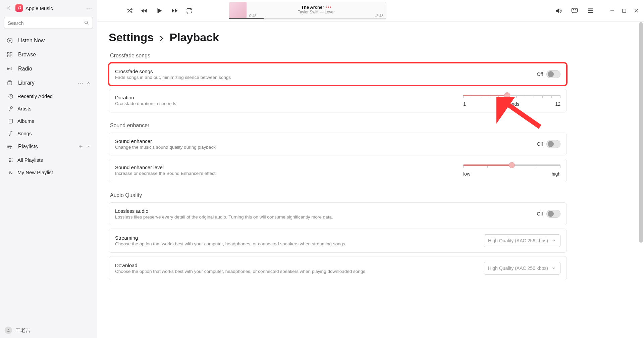 This screenshot has width=644, height=338. What do you see at coordinates (371, 11) in the screenshot?
I see `topbar: The Archer ••• Taylor Swift — Lover 0:48…` at bounding box center [371, 11].